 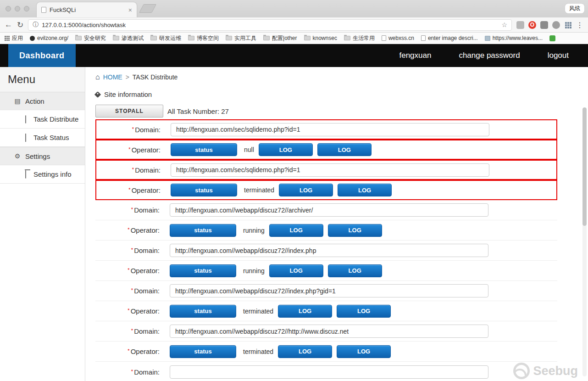 I want to click on sidebar-item-task-status: Task Status, so click(x=42, y=138).